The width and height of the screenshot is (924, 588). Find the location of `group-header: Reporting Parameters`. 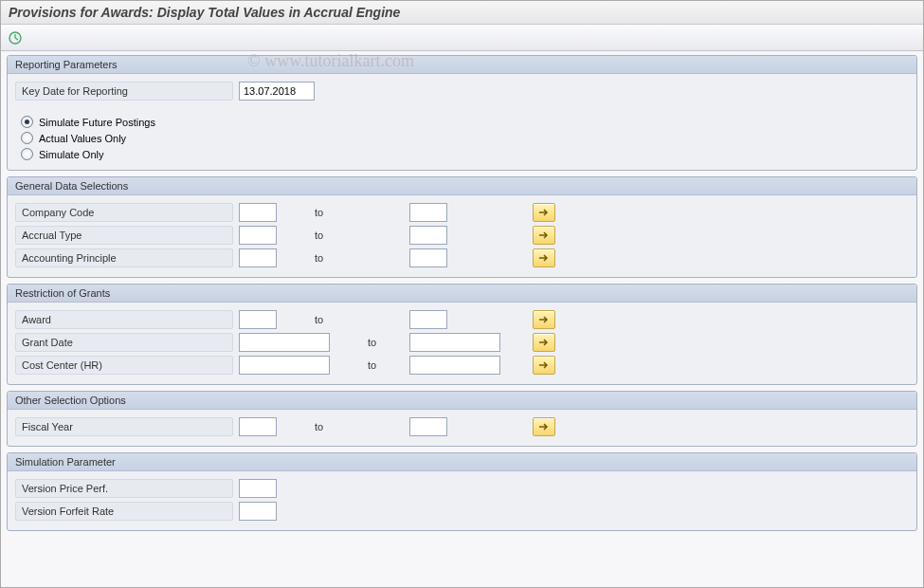

group-header: Reporting Parameters is located at coordinates (462, 64).